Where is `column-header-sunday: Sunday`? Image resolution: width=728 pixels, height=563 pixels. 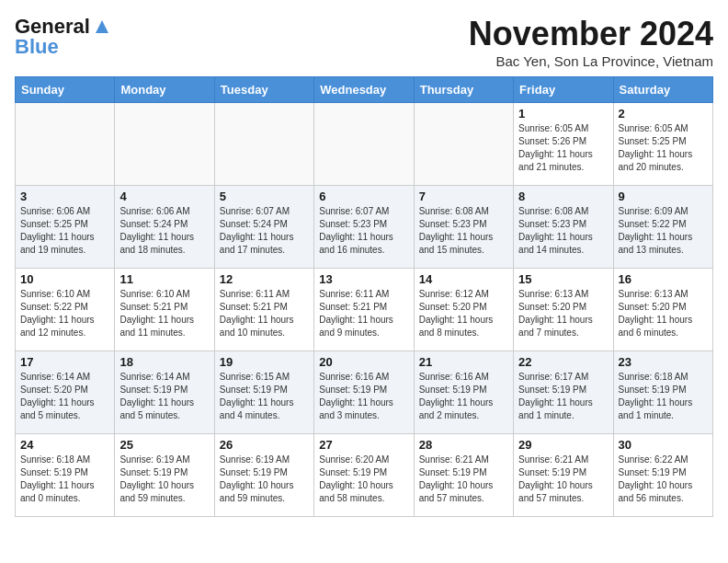
column-header-sunday: Sunday is located at coordinates (65, 90).